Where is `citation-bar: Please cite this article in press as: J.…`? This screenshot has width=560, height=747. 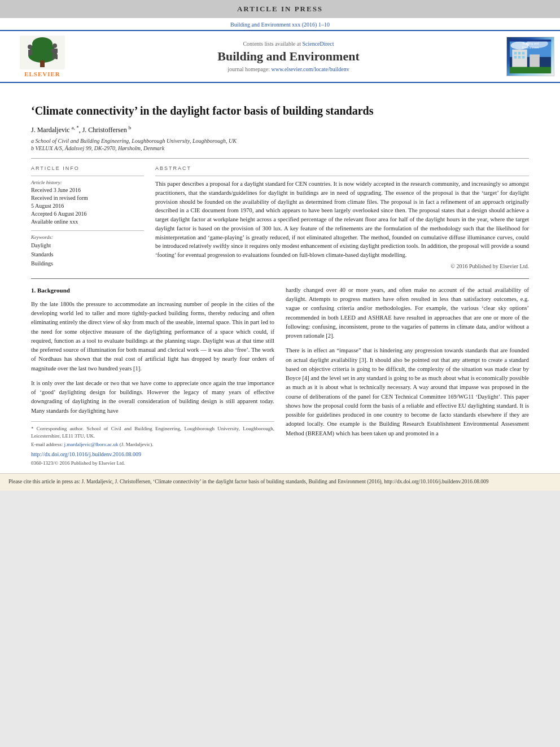
citation-bar: Please cite this article in press as: J.… is located at coordinates (280, 482).